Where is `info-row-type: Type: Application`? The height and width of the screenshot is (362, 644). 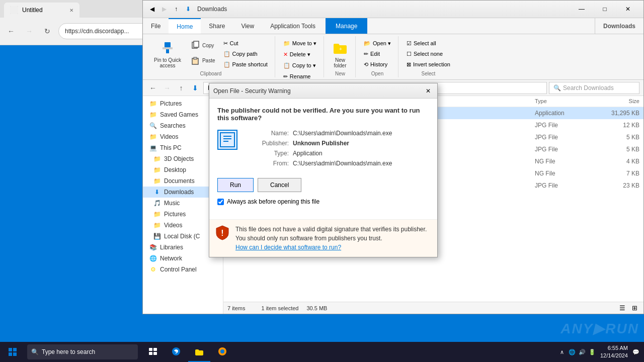
info-row-type: Type: Application is located at coordinates (336, 153).